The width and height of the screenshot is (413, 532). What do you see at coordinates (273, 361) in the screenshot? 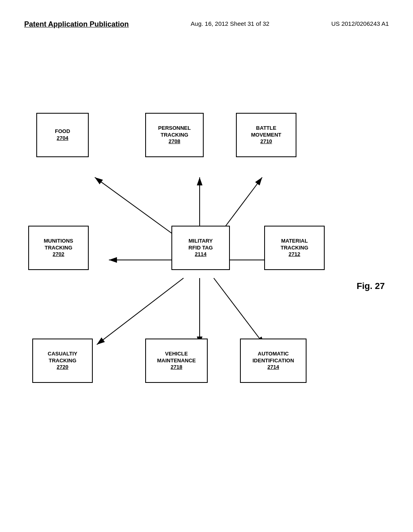
I see `automatic-identification-box: AUTOMATIC IDENTIFICATION 2714` at bounding box center [273, 361].